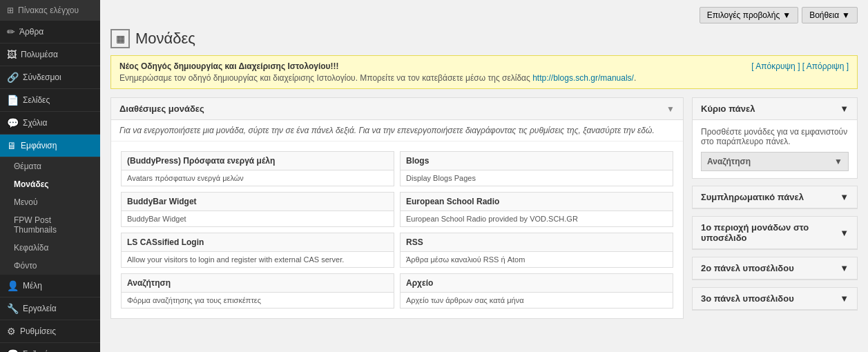  I want to click on footer1-panel-arrow: ▼, so click(844, 233).